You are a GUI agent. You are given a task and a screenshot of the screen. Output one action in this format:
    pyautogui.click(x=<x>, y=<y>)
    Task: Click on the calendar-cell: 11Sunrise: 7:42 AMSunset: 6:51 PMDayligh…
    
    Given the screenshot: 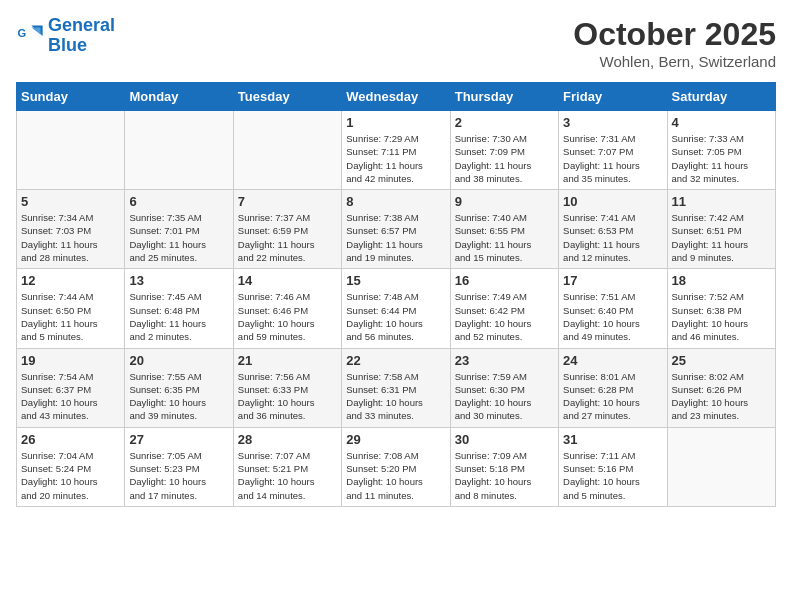 What is the action you would take?
    pyautogui.click(x=721, y=230)
    